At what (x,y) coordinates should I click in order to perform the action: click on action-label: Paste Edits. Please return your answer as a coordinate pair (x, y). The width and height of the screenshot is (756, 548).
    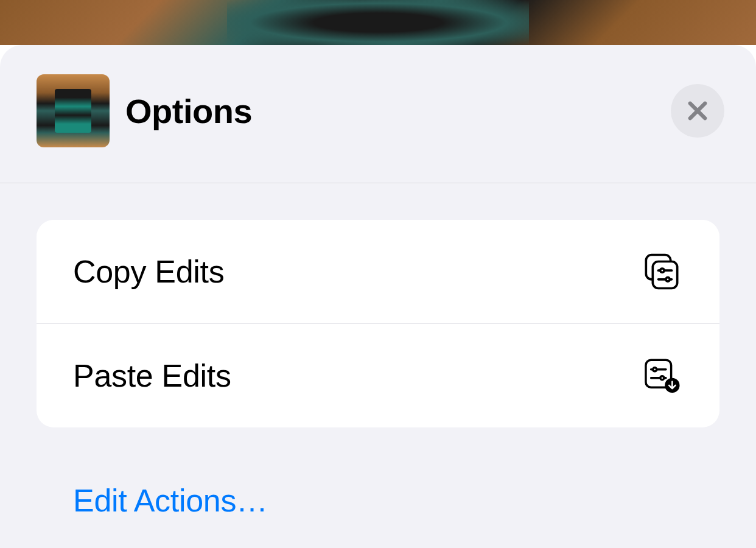
    Looking at the image, I should click on (152, 376).